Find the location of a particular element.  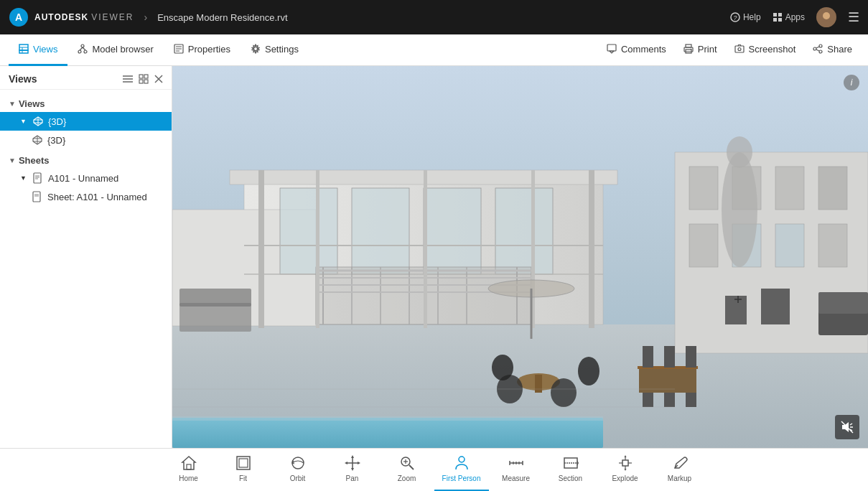

model-browser-icon is located at coordinates (83, 49).